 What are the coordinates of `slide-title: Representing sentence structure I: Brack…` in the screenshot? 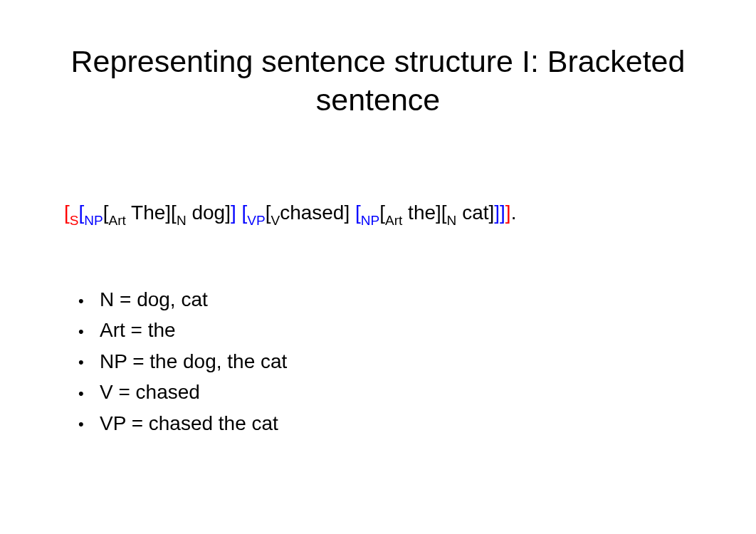 It's located at (378, 81).